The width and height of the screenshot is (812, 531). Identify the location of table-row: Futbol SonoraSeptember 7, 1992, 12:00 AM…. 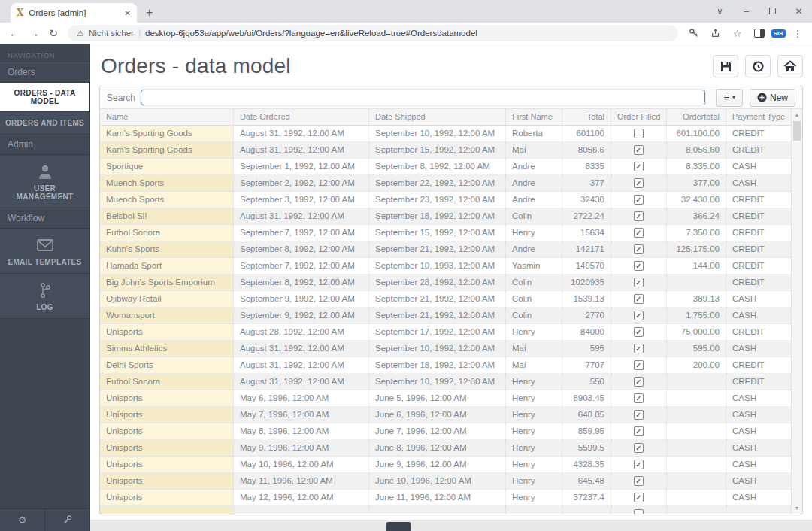
(445, 233).